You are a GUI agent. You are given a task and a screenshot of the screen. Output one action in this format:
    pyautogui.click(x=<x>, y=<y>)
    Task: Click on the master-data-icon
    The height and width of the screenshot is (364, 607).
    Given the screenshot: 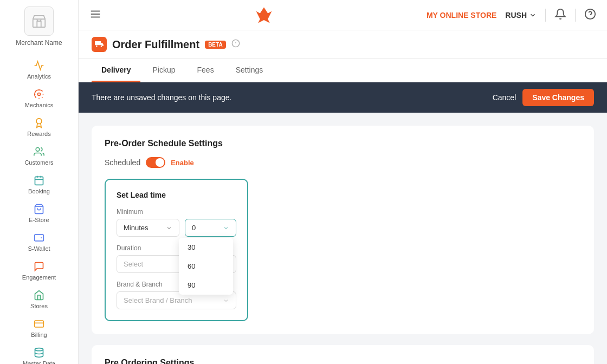 What is the action you would take?
    pyautogui.click(x=39, y=353)
    